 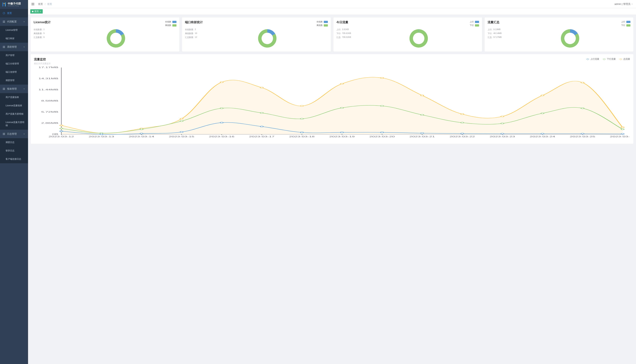 I want to click on donut-chart-total, so click(x=570, y=38).